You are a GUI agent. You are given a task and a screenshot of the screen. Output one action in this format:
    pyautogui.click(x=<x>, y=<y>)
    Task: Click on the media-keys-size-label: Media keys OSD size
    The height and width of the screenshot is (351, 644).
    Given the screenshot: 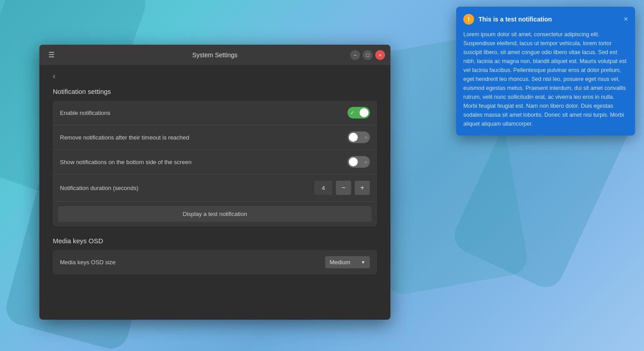 What is the action you would take?
    pyautogui.click(x=192, y=262)
    